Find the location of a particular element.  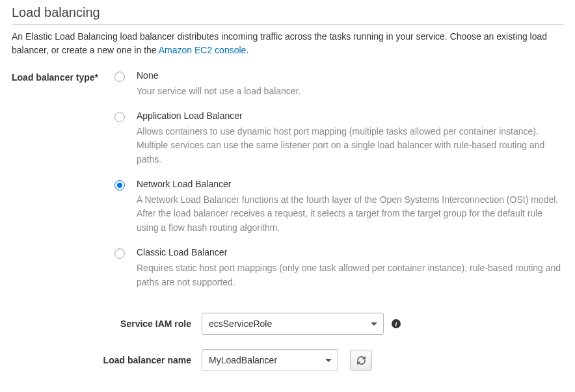

section-title: Load balancing is located at coordinates (288, 13).